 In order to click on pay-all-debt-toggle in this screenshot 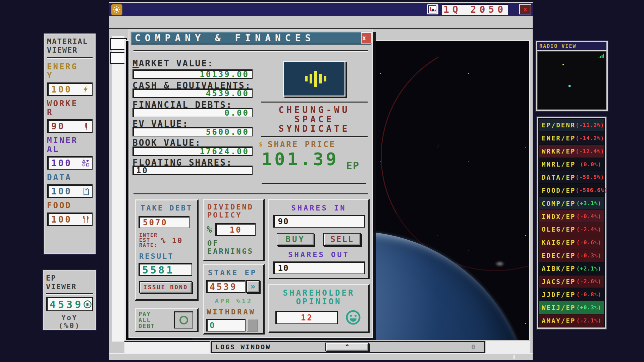, I will do `click(184, 320)`.